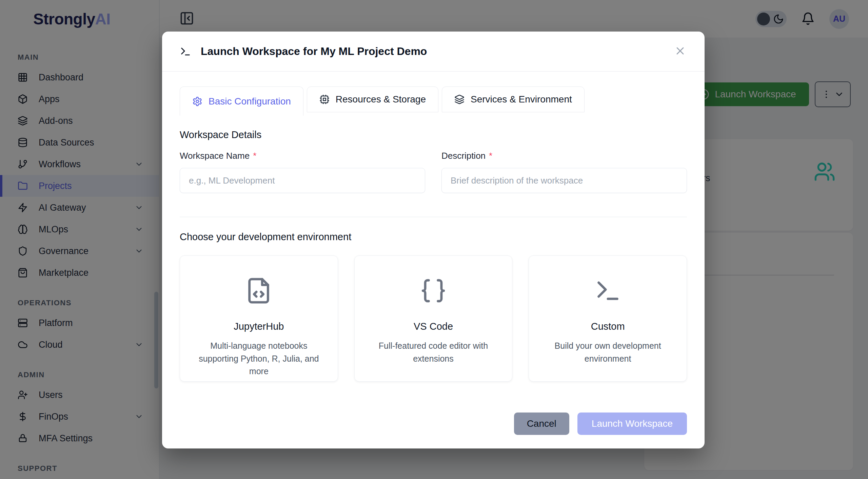 This screenshot has width=868, height=479. Describe the element at coordinates (433, 52) in the screenshot. I see `modal-header: Launch Workspace for My ML Project Demo` at that location.